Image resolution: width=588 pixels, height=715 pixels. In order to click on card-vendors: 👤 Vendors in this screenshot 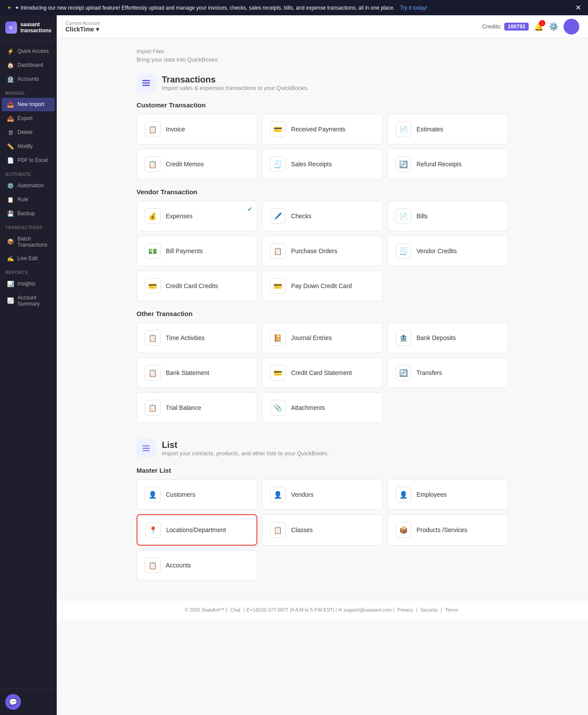, I will do `click(322, 495)`.